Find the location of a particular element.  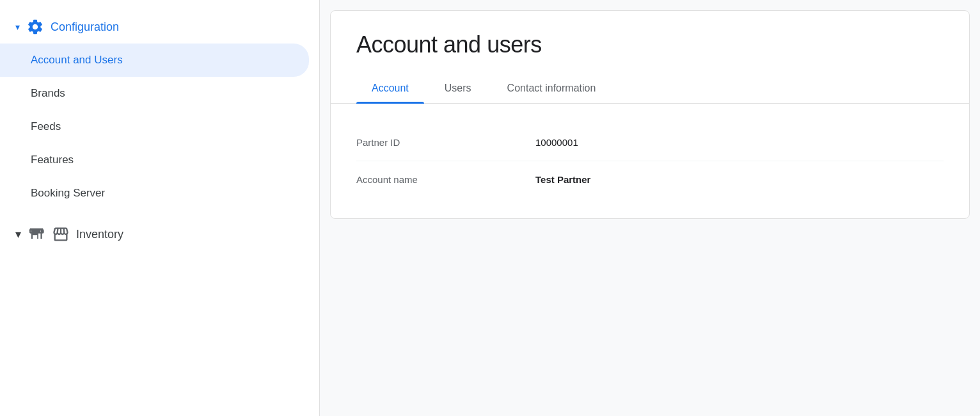

sidebar-item-label: Account and Users is located at coordinates (77, 60).